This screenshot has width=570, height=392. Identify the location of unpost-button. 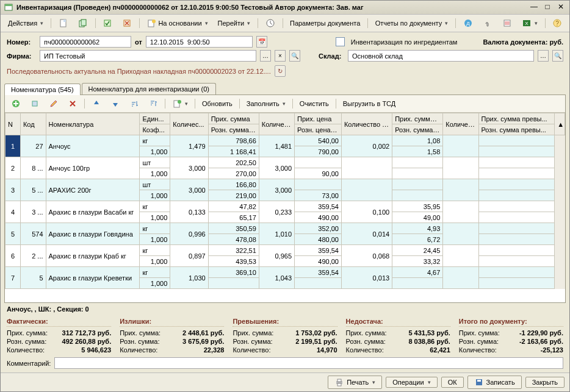
(127, 23).